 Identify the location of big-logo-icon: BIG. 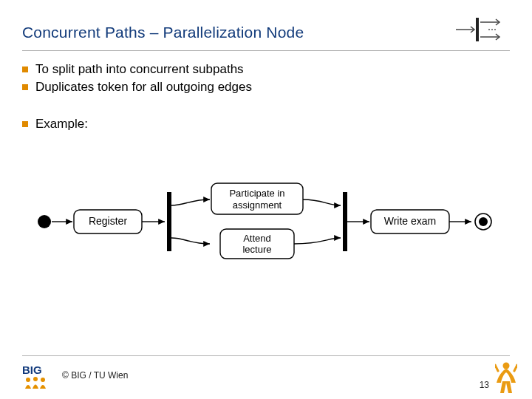
(38, 375).